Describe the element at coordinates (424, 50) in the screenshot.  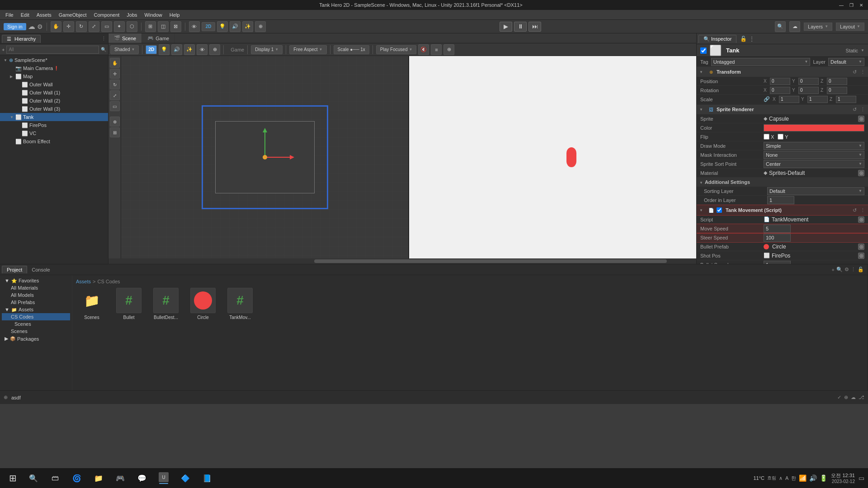
I see `game-mute-btn: 🔇` at that location.